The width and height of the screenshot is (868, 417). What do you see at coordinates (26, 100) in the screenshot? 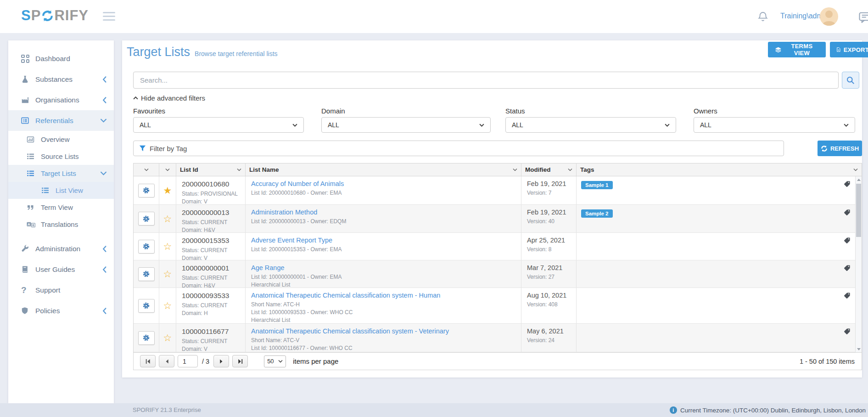
I see `factory-icon` at bounding box center [26, 100].